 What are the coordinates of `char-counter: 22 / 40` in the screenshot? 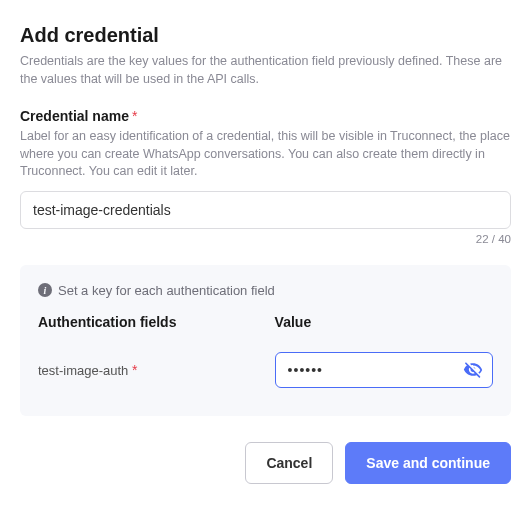 It's located at (266, 239).